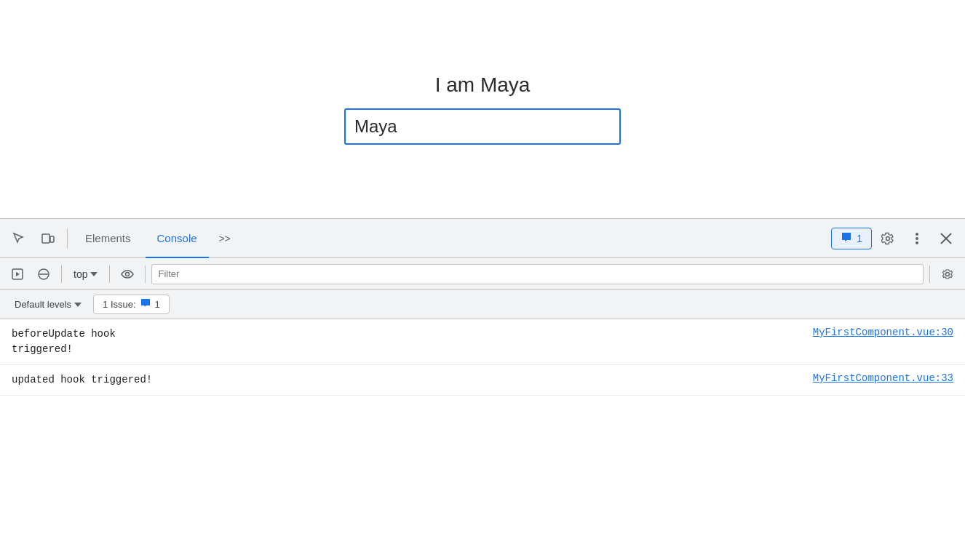 The image size is (965, 560). What do you see at coordinates (108, 239) in the screenshot?
I see `tab-elements: Elements` at bounding box center [108, 239].